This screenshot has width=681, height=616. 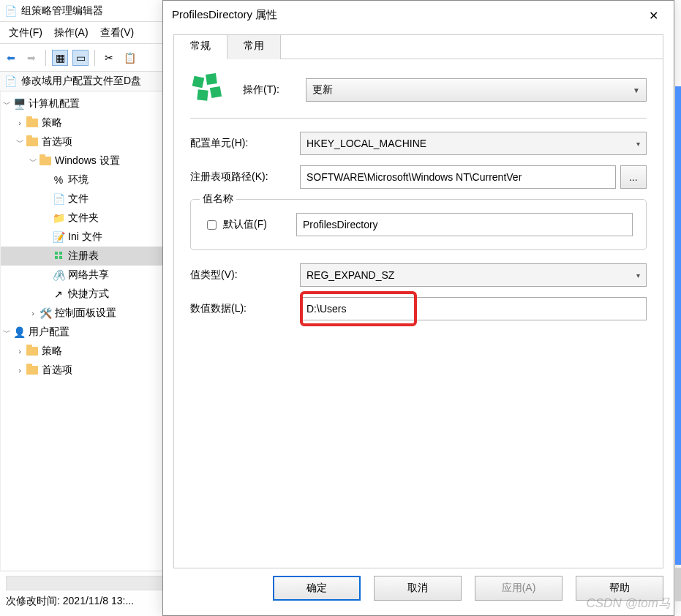 What do you see at coordinates (81, 81) in the screenshot?
I see `tree-header-label: 修改域用户配置文件至D盘` at bounding box center [81, 81].